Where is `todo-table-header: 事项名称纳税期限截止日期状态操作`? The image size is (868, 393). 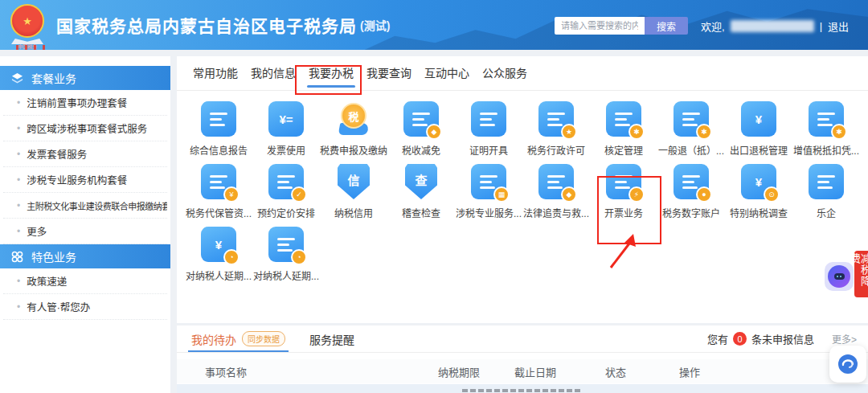 todo-table-header: 事项名称纳税期限截止日期状态操作 is located at coordinates (522, 371).